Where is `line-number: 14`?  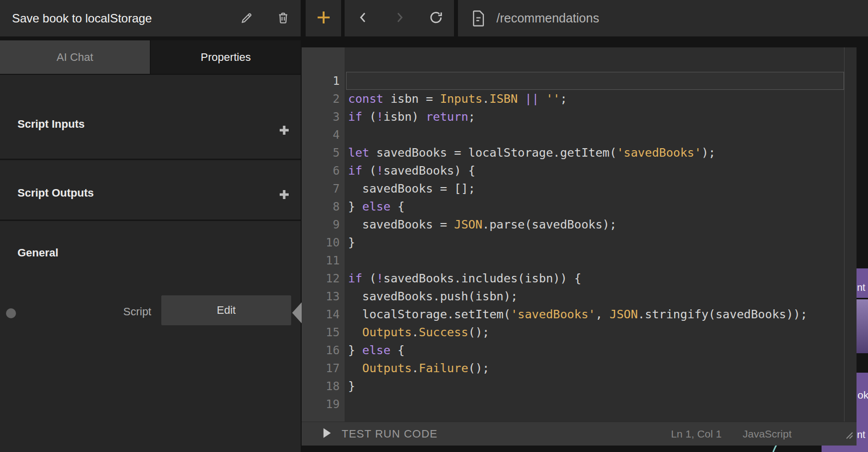 line-number: 14 is located at coordinates (321, 314).